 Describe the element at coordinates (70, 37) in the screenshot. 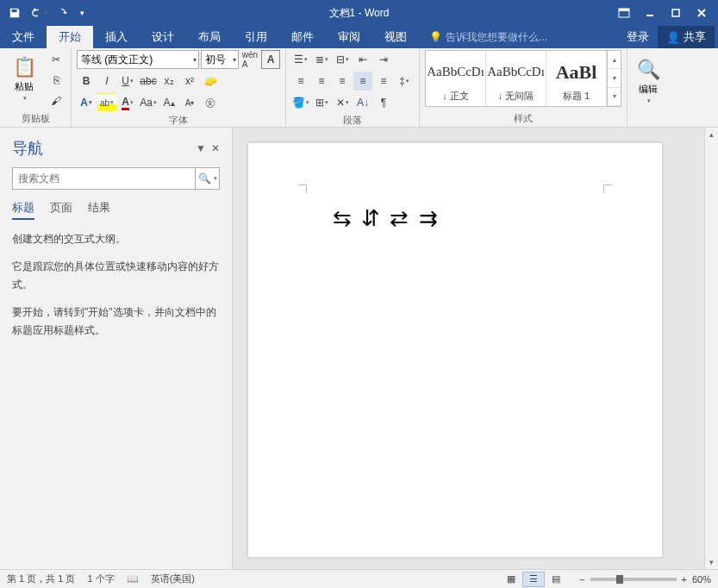

I see `tab-home: 开始` at that location.